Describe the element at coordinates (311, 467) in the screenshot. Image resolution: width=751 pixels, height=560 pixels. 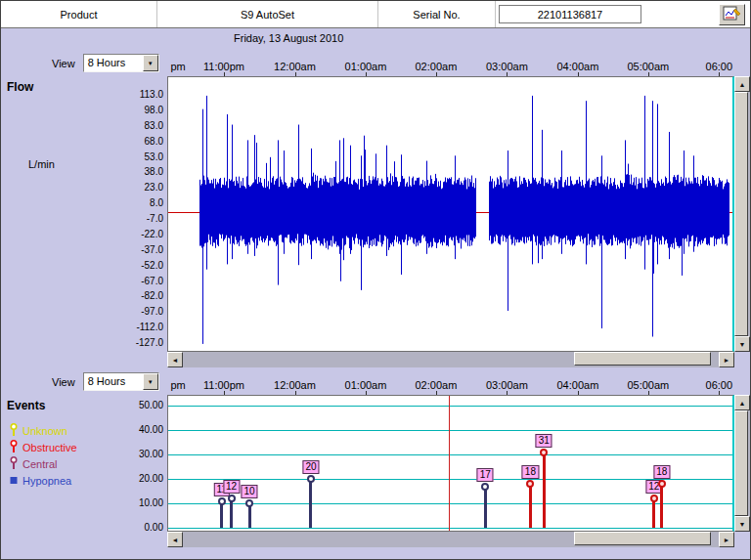
I see `event-duration-label: 20` at that location.